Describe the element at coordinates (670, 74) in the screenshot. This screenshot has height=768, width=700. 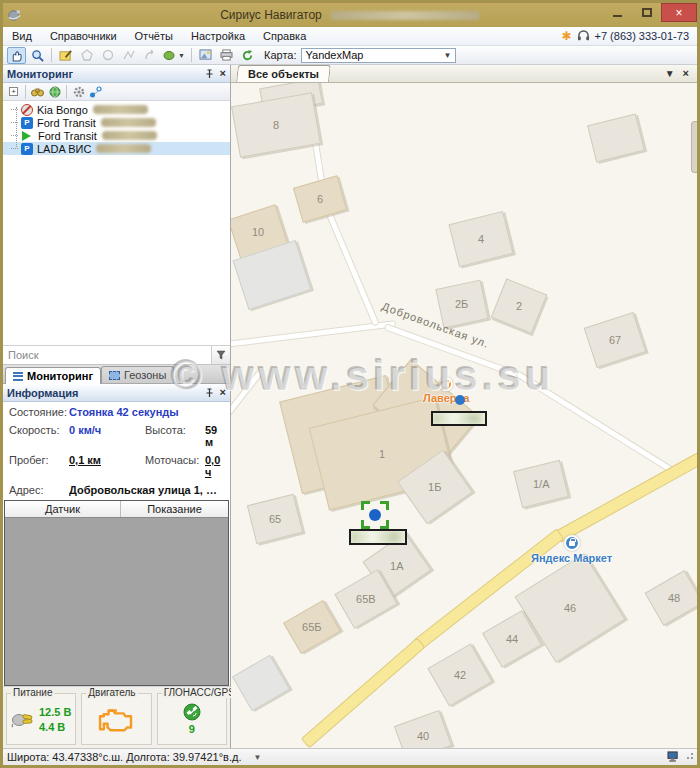
I see `tab-list-dropdown-icon: ▼` at that location.